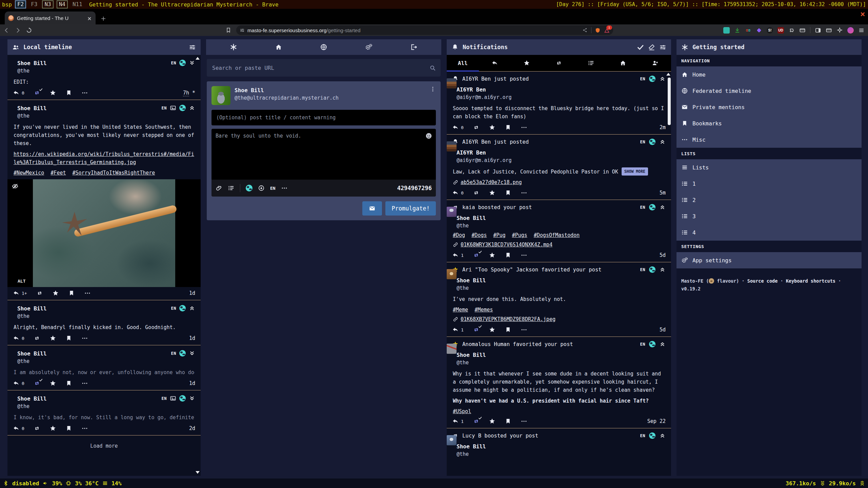 The height and width of the screenshot is (488, 868). I want to click on content-type-icon, so click(261, 188).